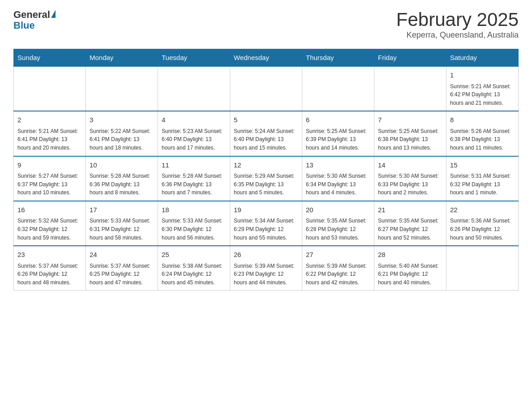  I want to click on calendar-cell: 22Sunrise: 5:36 AM Sunset: 6:26 PM Dayli…, so click(483, 223).